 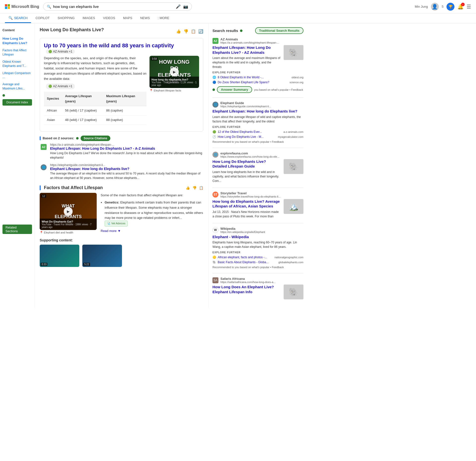 What do you see at coordinates (258, 195) in the screenshot?
I see `result4-source-row: ST Storyteller Travel https://storytelle…` at bounding box center [258, 195].